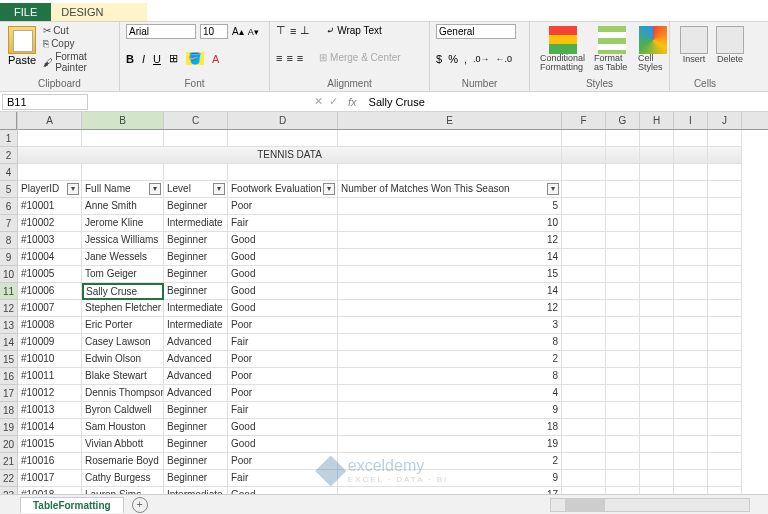 The height and width of the screenshot is (514, 768). Describe the element at coordinates (123, 326) in the screenshot. I see `cell: Eric Porter` at that location.